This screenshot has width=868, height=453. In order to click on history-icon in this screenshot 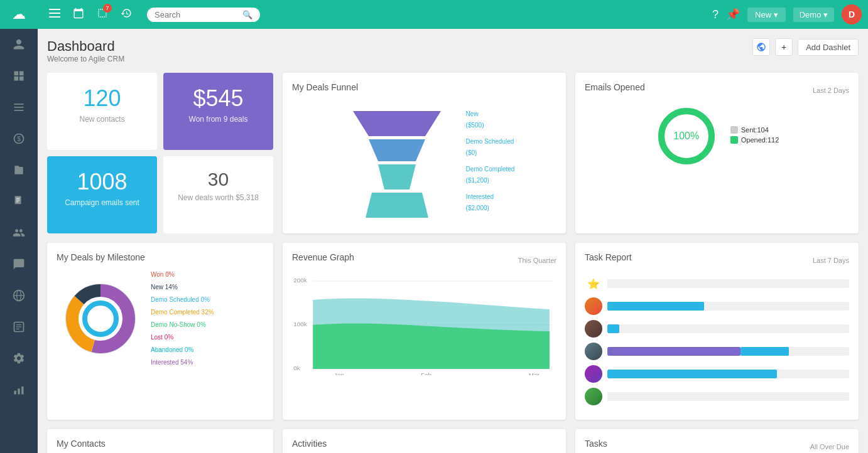, I will do `click(126, 14)`.